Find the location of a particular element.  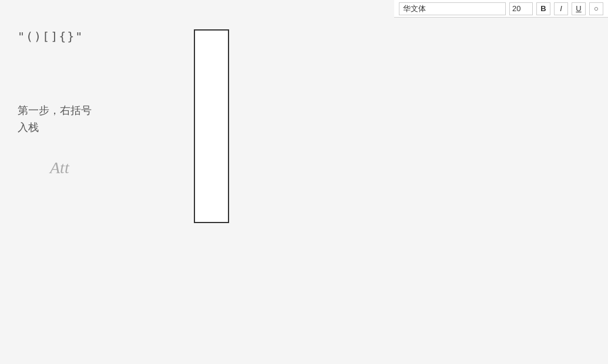

italic-button: I is located at coordinates (561, 9).